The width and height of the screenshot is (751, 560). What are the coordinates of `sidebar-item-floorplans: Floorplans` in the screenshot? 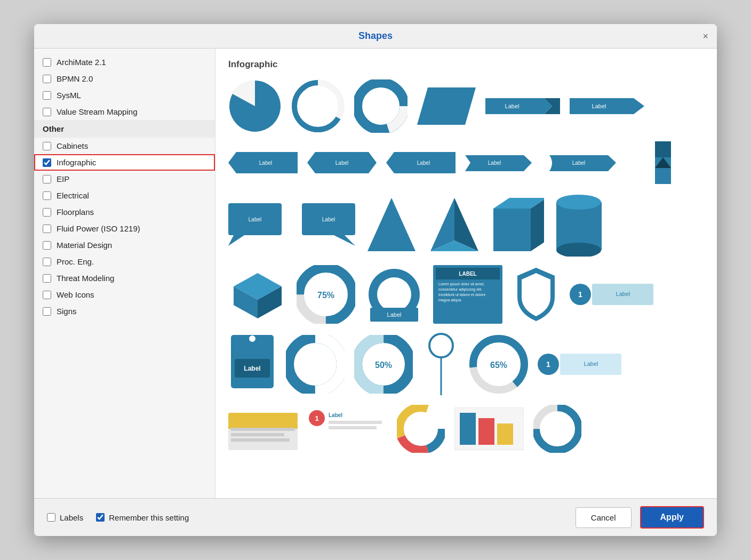 It's located at (125, 212).